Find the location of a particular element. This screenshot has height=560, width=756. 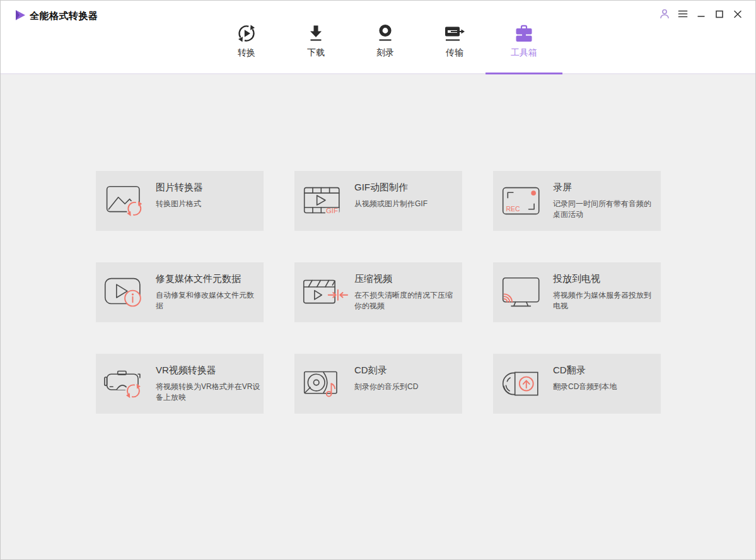

minimize-button is located at coordinates (701, 14).